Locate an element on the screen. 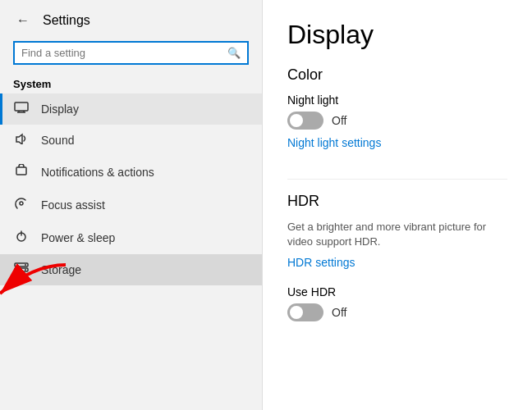 The width and height of the screenshot is (532, 410). search-box: 🔍 is located at coordinates (131, 52).